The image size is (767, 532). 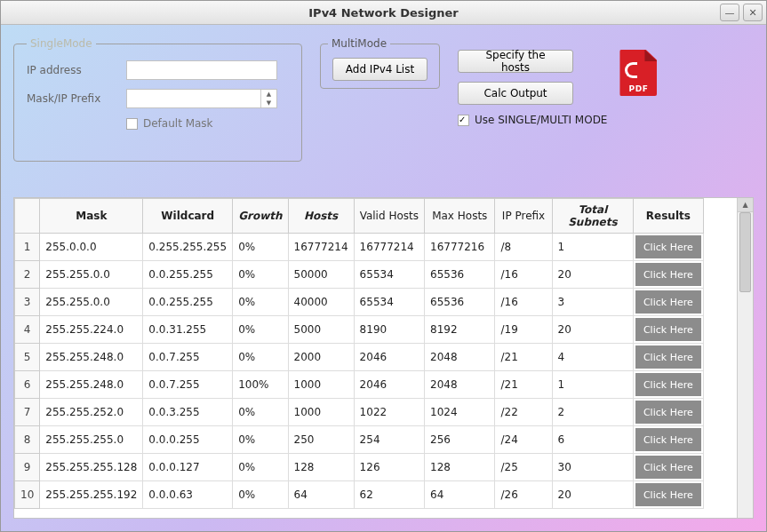 I want to click on cell-wildcard: 0.0.0.255, so click(x=188, y=441).